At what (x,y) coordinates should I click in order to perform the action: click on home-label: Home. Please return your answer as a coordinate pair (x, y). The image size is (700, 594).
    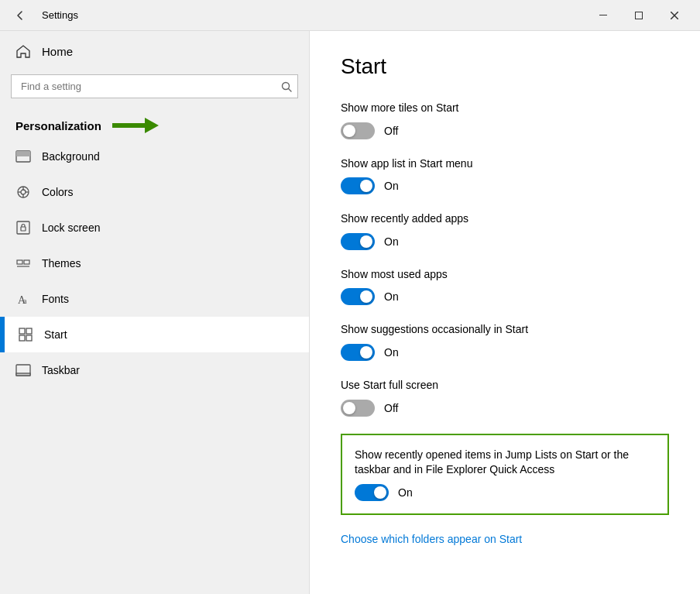
    Looking at the image, I should click on (57, 51).